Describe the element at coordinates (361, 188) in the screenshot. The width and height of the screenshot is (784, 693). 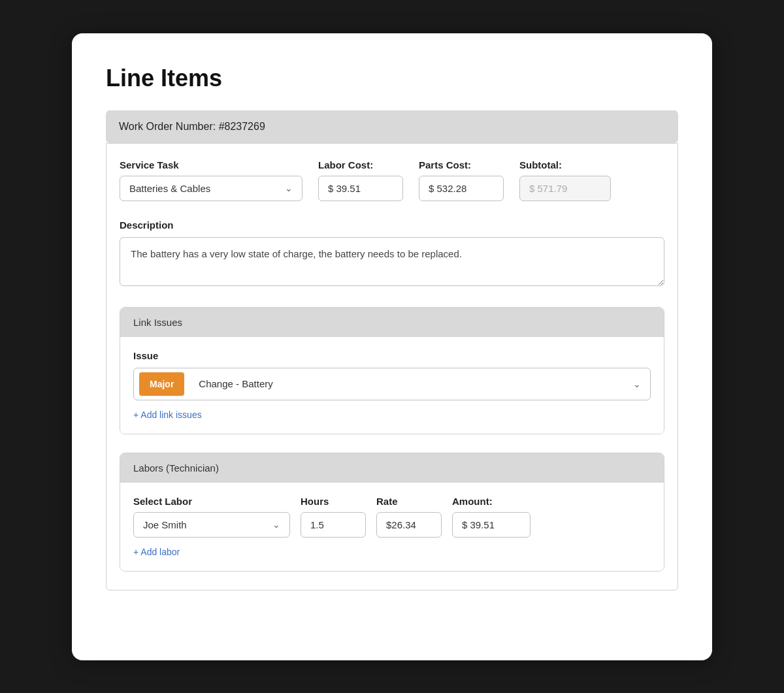
I see `labor-cost-input` at that location.